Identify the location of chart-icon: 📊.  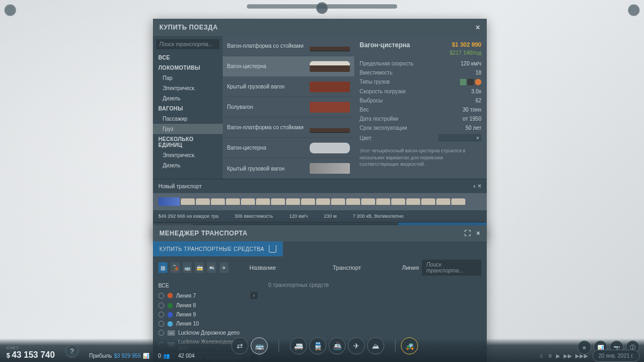
(146, 356).